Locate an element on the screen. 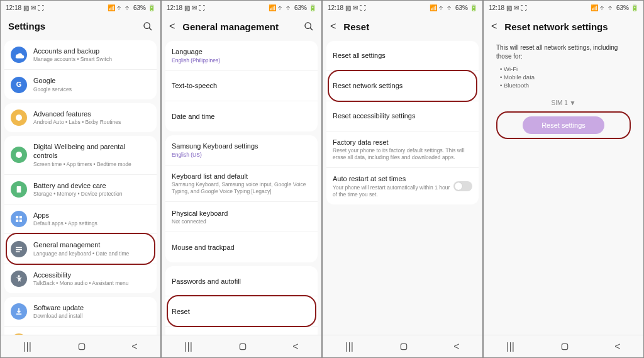 The image size is (644, 358). item-subtitle: TalkBack • Mono audio • Assistant menu is located at coordinates (92, 283).